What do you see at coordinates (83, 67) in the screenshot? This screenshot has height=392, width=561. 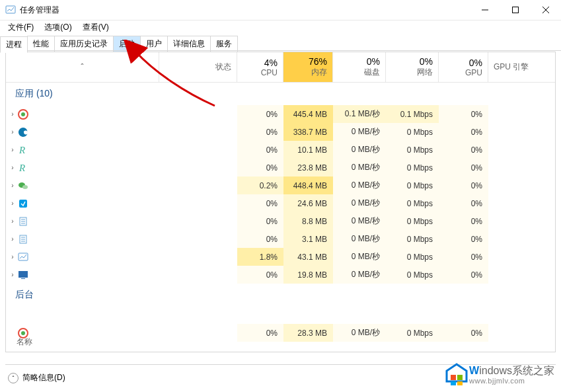 I see `sort-indicator-icon: ˆ` at bounding box center [83, 67].